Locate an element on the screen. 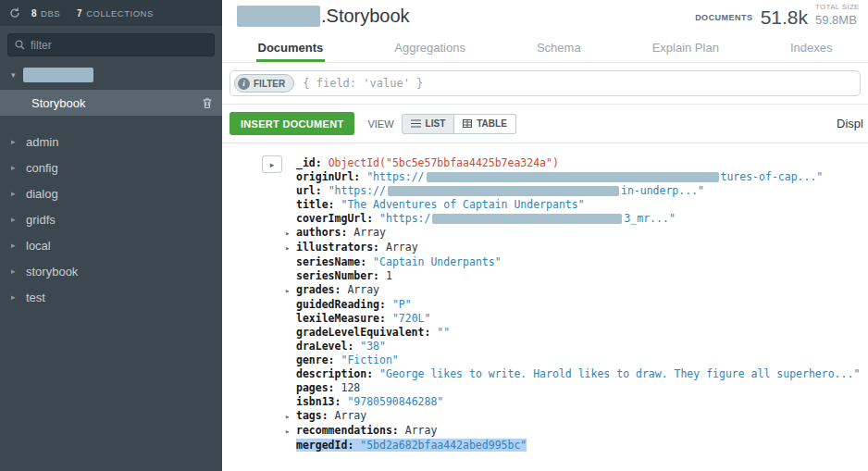  tab-explain-plan: Explain Plan is located at coordinates (686, 50).